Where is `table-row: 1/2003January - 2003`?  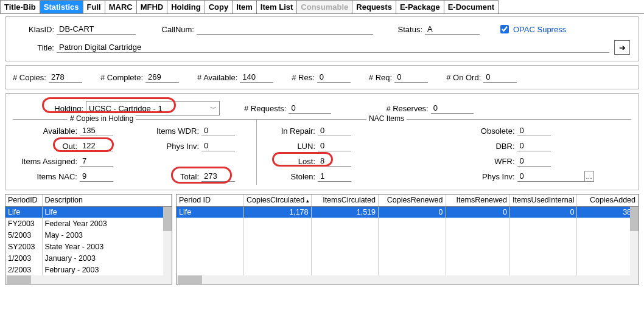 table-row: 1/2003January - 2003 is located at coordinates (89, 258).